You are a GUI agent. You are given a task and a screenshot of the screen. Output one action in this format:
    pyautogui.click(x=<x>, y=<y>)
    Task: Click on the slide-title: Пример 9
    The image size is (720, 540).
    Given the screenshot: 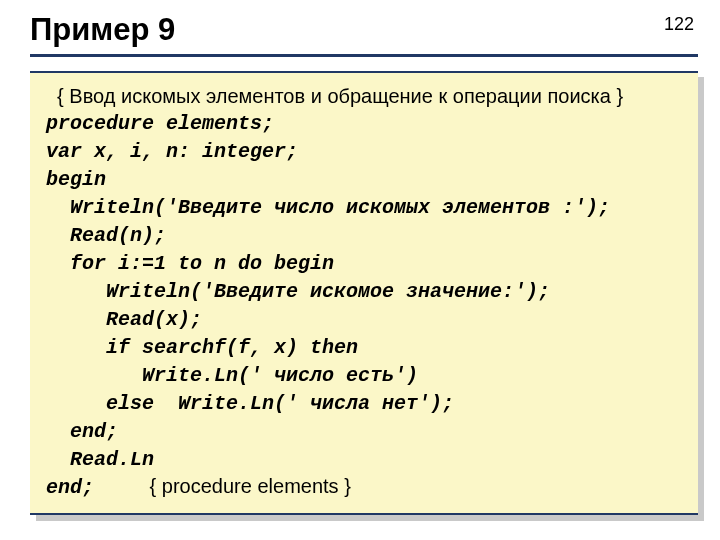 What is the action you would take?
    pyautogui.click(x=347, y=30)
    